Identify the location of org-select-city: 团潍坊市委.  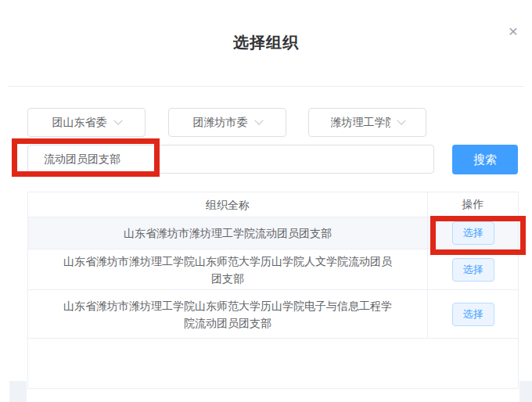
(227, 122).